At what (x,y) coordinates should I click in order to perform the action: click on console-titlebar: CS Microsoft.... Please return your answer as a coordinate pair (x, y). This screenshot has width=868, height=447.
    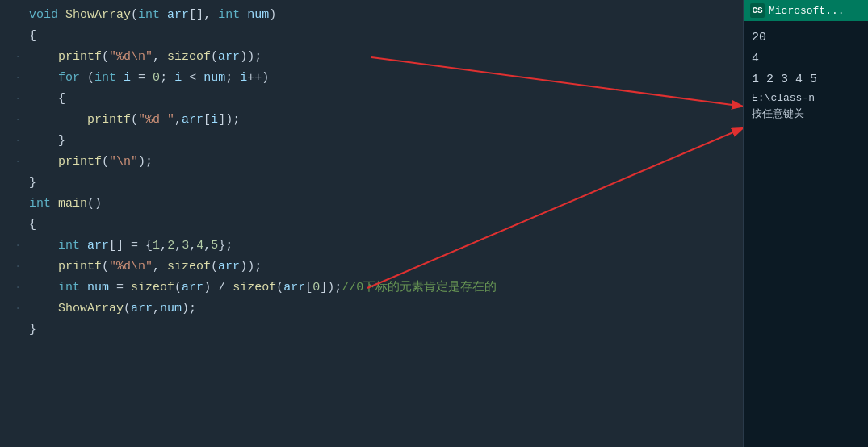
    Looking at the image, I should click on (806, 10).